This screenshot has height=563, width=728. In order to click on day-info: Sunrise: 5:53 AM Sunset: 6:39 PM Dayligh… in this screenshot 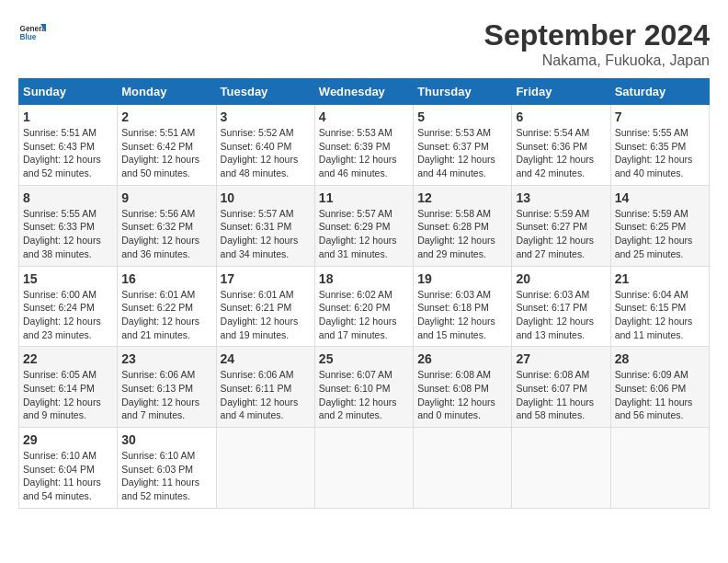, I will do `click(364, 153)`.